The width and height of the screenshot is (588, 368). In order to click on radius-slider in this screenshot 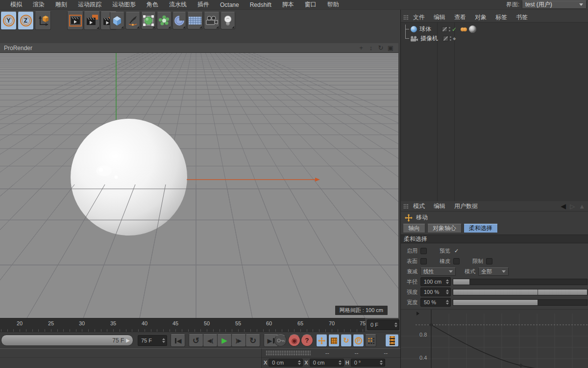, I will do `click(520, 282)`.